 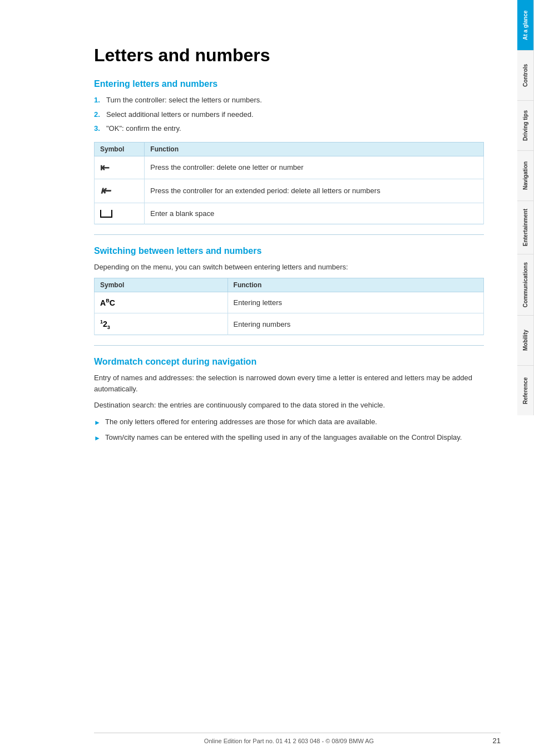 What do you see at coordinates (289, 190) in the screenshot?
I see `table-row: ⇤ Press the controller for an extended p…` at bounding box center [289, 190].